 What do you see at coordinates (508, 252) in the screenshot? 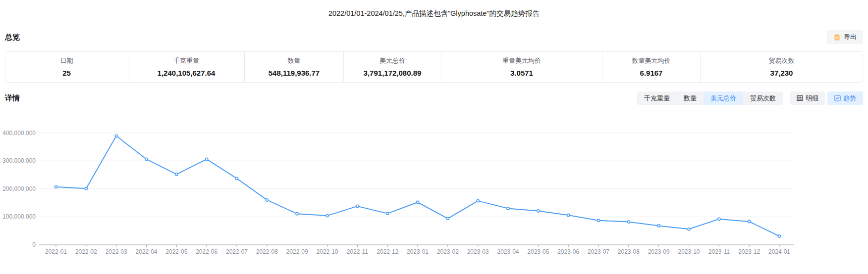
I see `svg-text: 2023-04` at bounding box center [508, 252].